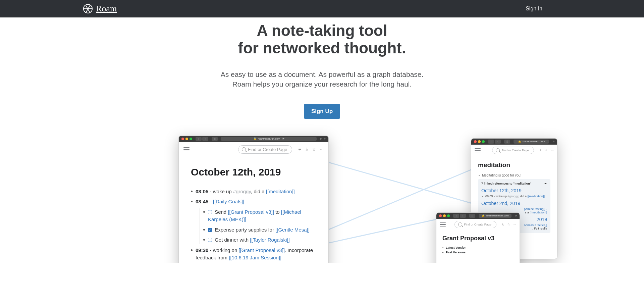  Describe the element at coordinates (322, 9) in the screenshot. I see `top-nav-bar: Roam Sign In` at that location.